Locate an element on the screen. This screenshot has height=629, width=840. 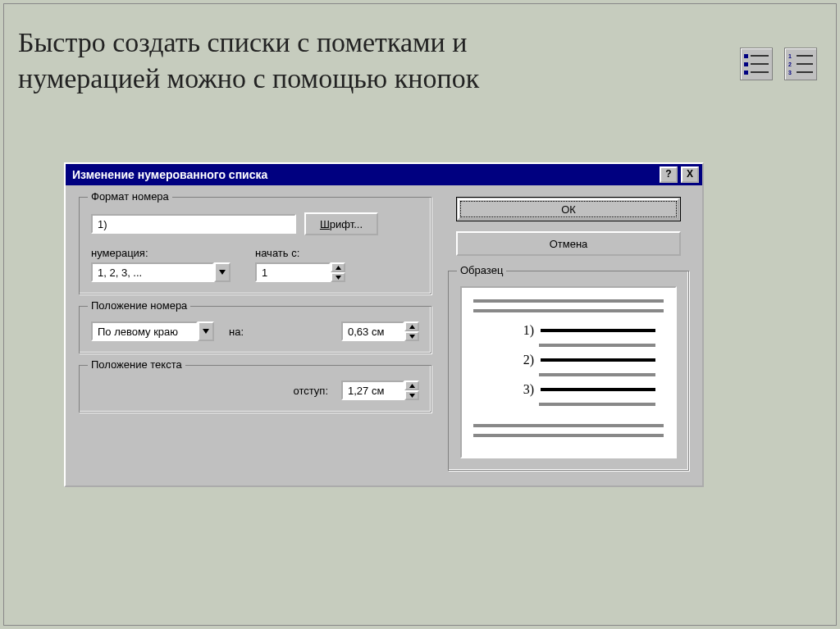
font-button: Шрифт... is located at coordinates (341, 224).